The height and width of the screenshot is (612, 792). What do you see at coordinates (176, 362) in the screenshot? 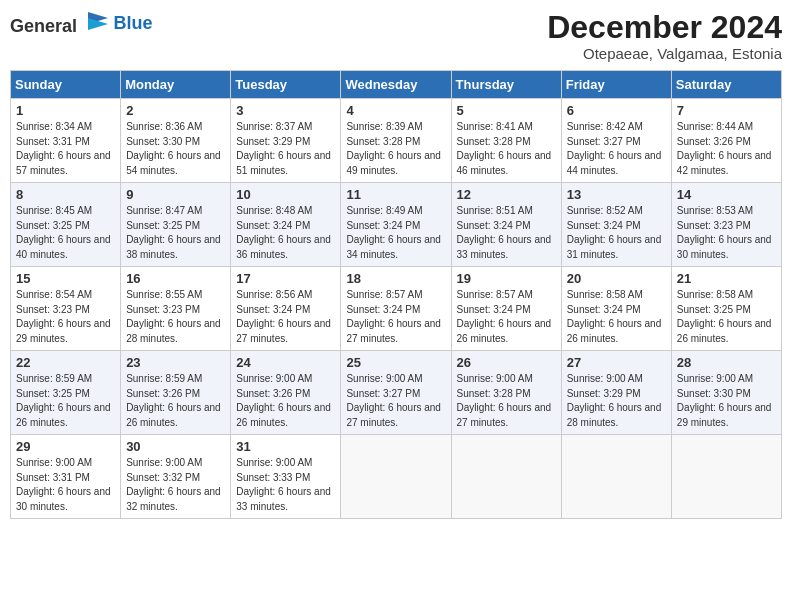
I see `day-number: 23` at bounding box center [176, 362].